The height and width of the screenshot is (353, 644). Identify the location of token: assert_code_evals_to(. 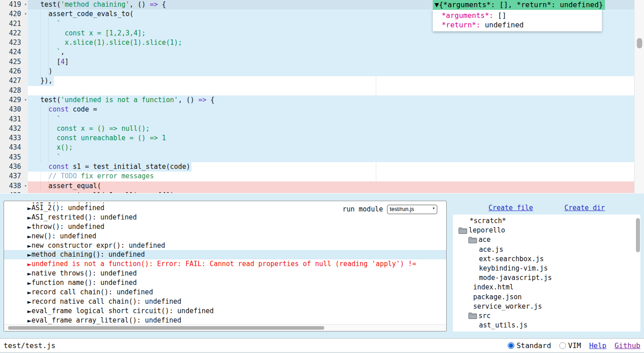
(83, 14).